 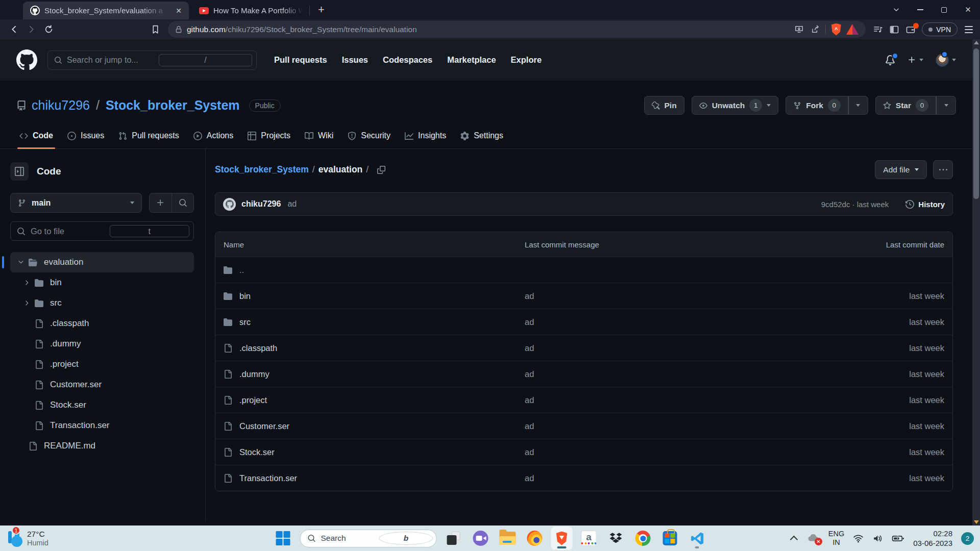 What do you see at coordinates (535, 538) in the screenshot?
I see `firefox-button` at bounding box center [535, 538].